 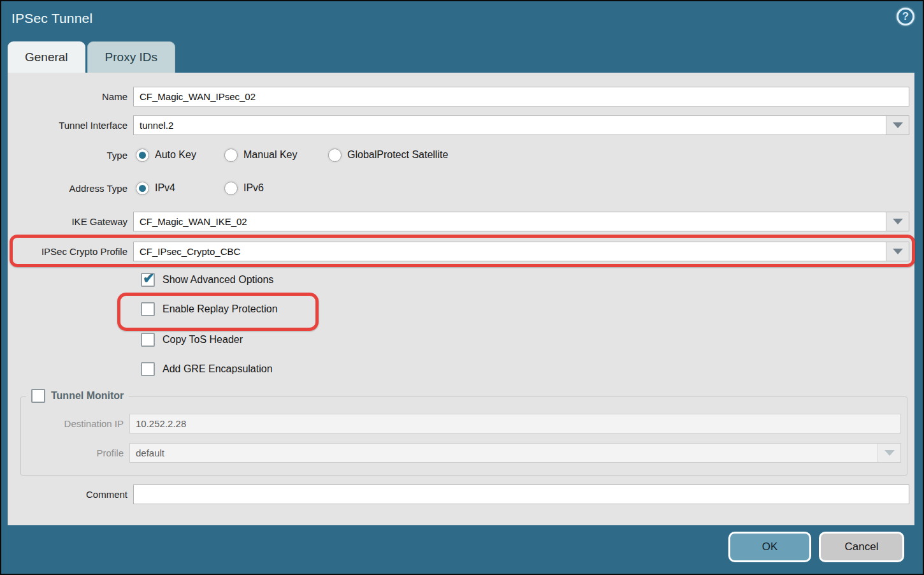 What do you see at coordinates (92, 57) in the screenshot?
I see `tab-bar: General Proxy IDs` at bounding box center [92, 57].